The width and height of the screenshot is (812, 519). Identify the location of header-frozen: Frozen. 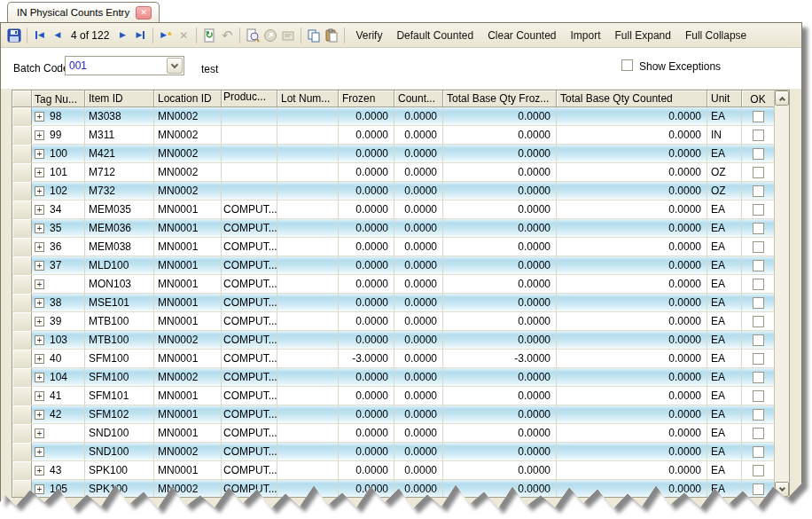
(367, 99).